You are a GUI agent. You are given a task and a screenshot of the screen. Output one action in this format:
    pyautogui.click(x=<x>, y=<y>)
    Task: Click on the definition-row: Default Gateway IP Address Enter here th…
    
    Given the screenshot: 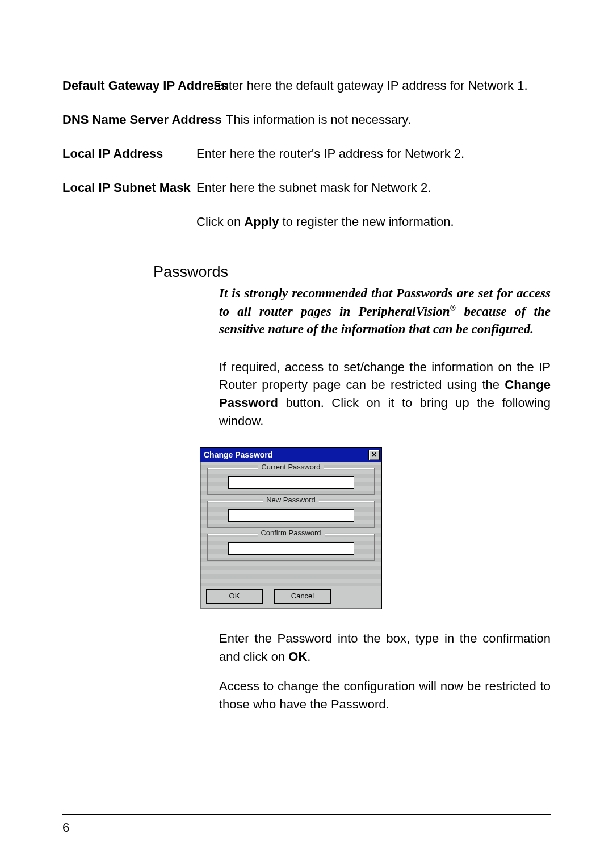 What is the action you would take?
    pyautogui.click(x=306, y=86)
    